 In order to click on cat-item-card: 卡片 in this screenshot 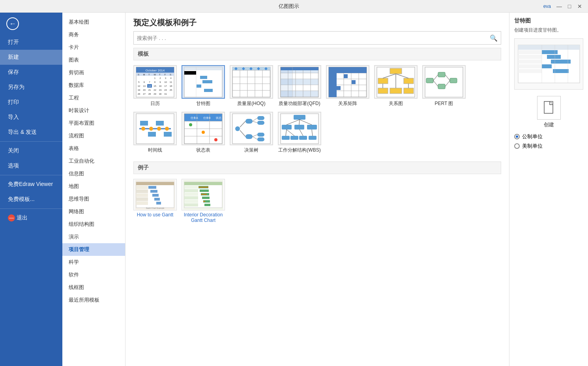, I will do `click(94, 47)`.